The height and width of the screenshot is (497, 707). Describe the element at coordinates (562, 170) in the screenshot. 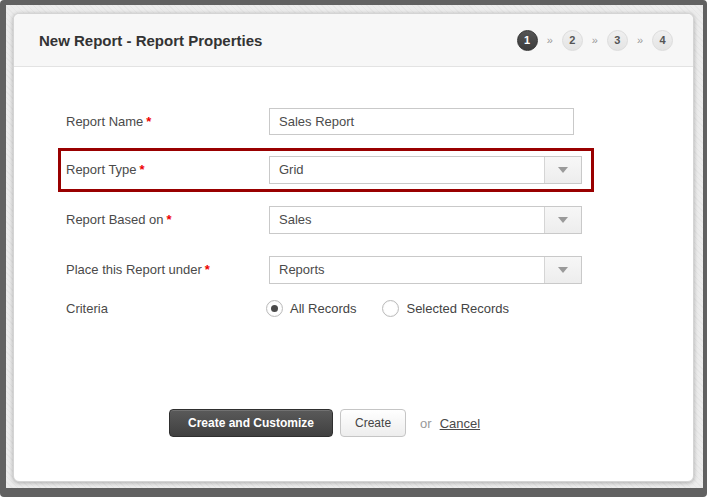

I see `report-type-dropdown-button` at that location.